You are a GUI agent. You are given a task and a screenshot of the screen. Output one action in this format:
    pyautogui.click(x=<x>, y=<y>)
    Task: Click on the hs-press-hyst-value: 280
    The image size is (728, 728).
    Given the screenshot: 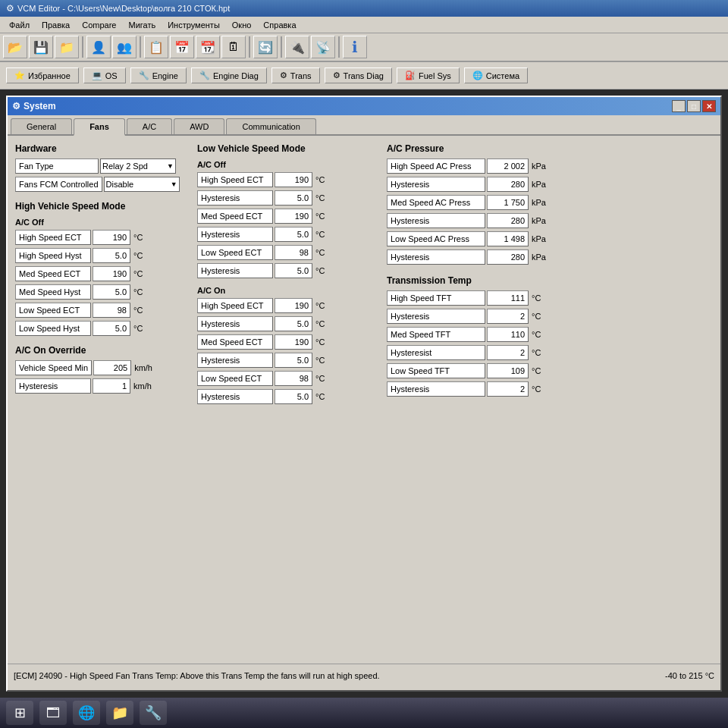 What is the action you would take?
    pyautogui.click(x=508, y=184)
    